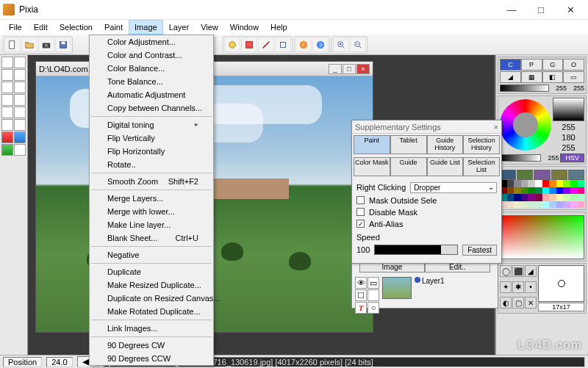 This screenshot has width=588, height=368. I want to click on hsv-slider, so click(520, 158).